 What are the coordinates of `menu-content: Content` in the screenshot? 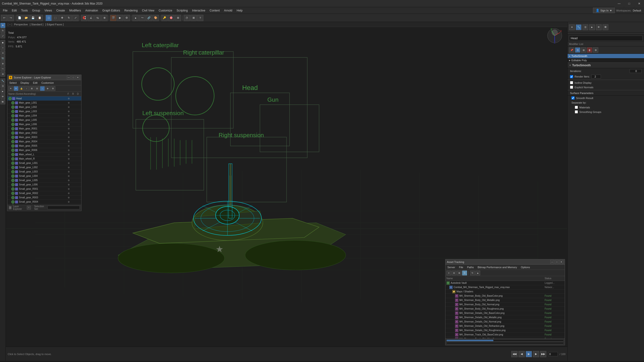 It's located at (214, 10).